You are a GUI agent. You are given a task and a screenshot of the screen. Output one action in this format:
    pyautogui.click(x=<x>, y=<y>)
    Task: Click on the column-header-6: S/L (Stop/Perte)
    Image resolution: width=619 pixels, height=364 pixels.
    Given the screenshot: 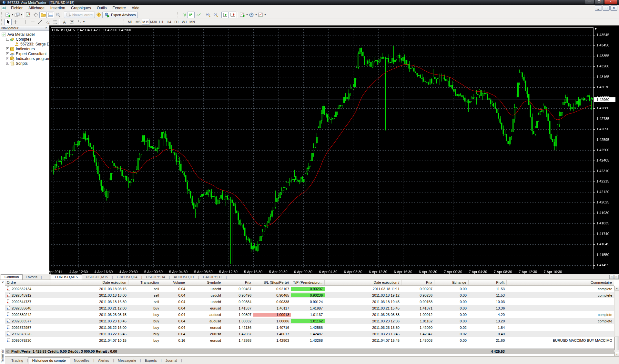 What is the action you would take?
    pyautogui.click(x=272, y=282)
    